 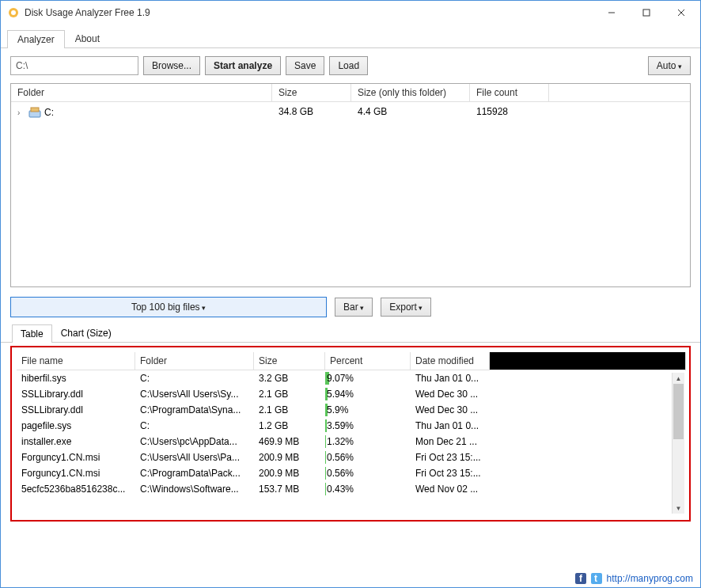 I want to click on titlebar: Disk Usage Analyzer Free 1.9, so click(x=350, y=13).